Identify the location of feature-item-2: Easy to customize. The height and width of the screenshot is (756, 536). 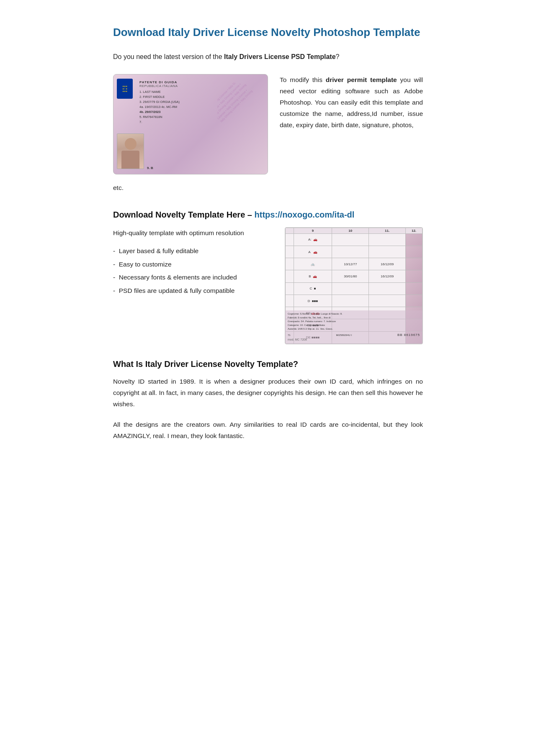
(194, 264).